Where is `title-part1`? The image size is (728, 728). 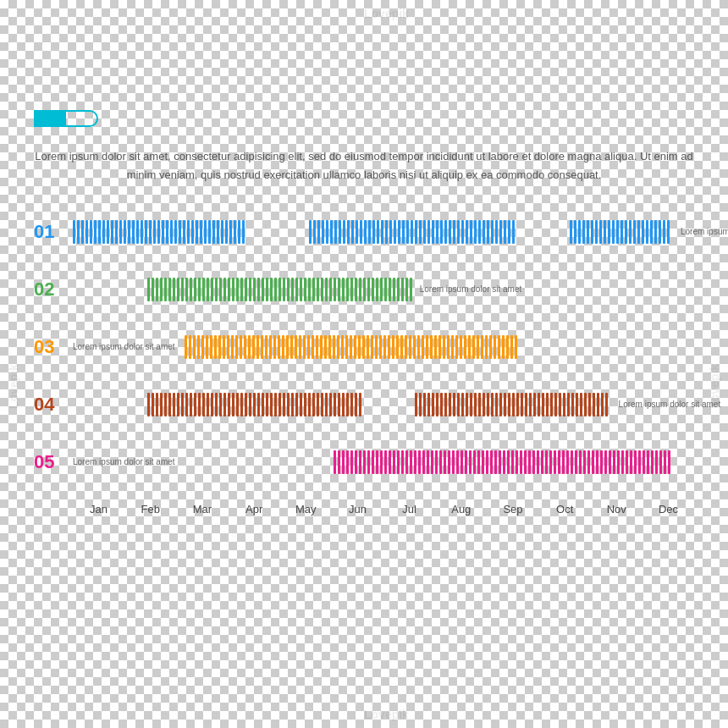 title-part1 is located at coordinates (49, 119).